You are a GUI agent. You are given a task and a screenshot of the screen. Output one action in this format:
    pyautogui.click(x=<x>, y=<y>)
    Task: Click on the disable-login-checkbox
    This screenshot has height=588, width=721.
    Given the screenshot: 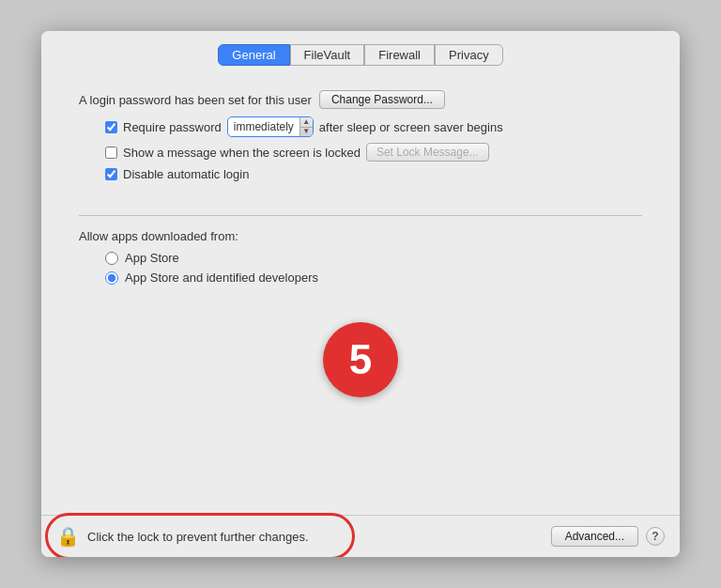 What is the action you would take?
    pyautogui.click(x=111, y=175)
    